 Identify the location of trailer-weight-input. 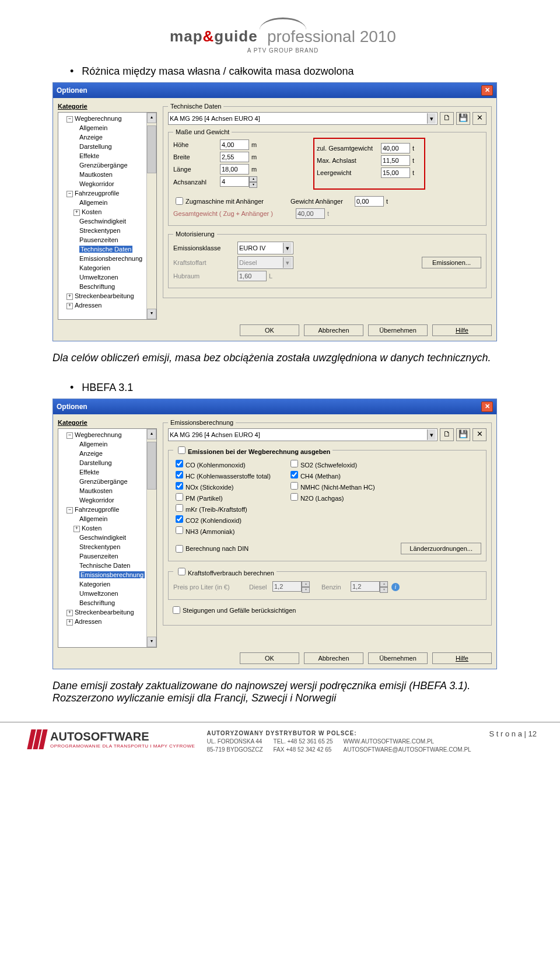
(369, 201).